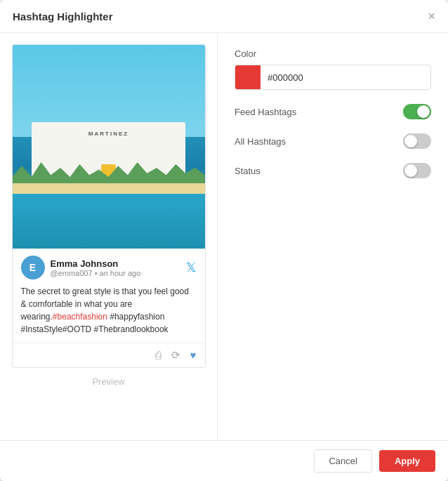 The height and width of the screenshot is (481, 448). What do you see at coordinates (333, 69) in the screenshot?
I see `color-field-group: Color` at bounding box center [333, 69].